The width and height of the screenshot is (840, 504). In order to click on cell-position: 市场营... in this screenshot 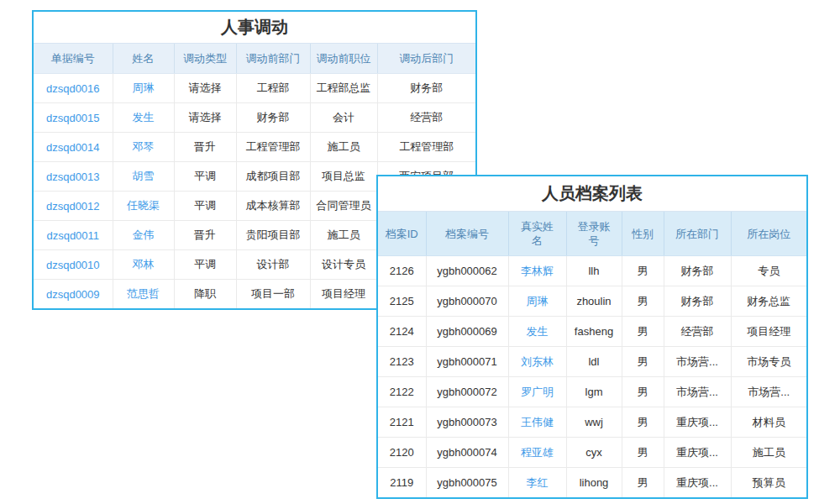, I will do `click(769, 392)`.